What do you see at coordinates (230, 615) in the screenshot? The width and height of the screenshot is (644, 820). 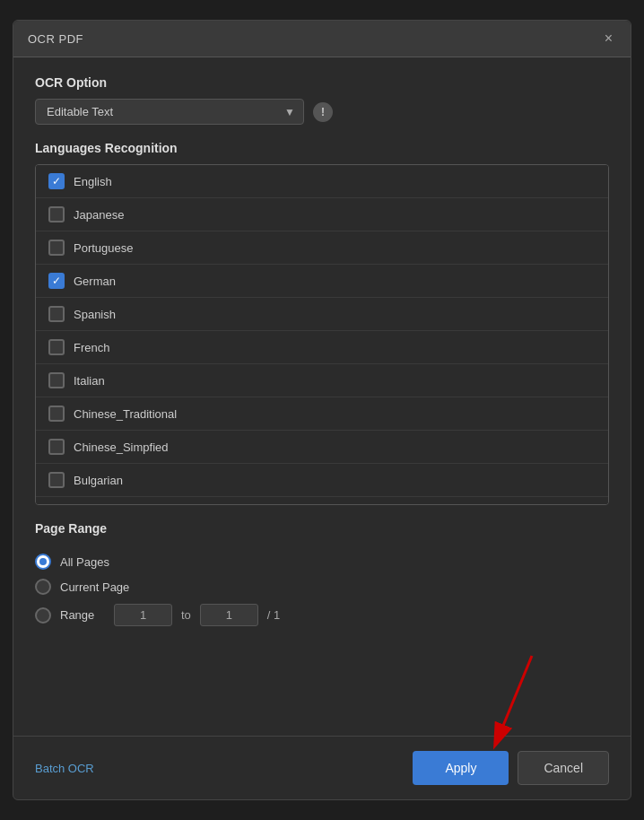 I see `range-to-input` at bounding box center [230, 615].